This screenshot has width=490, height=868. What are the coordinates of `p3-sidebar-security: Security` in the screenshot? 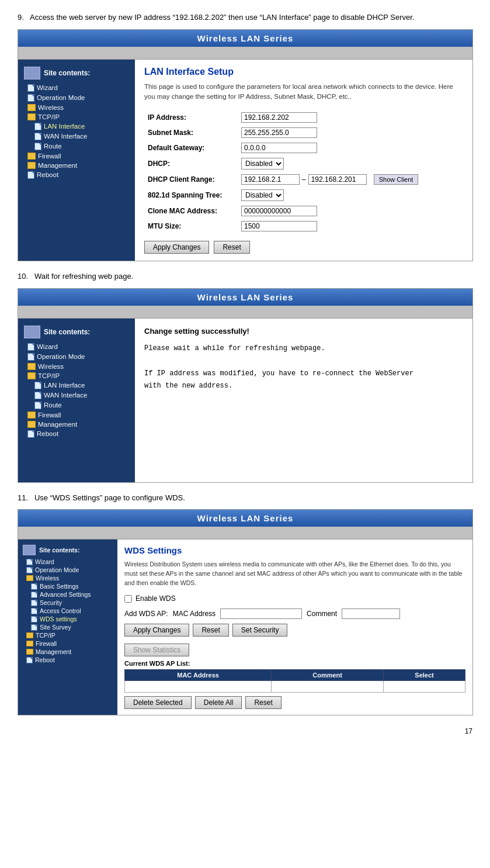 It's located at (68, 603).